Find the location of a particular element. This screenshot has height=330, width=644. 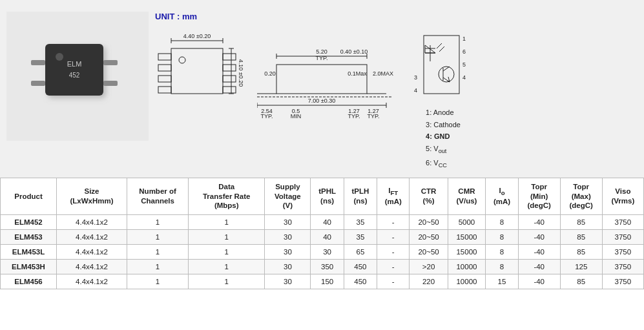

svg-text: ELM is located at coordinates (75, 64).